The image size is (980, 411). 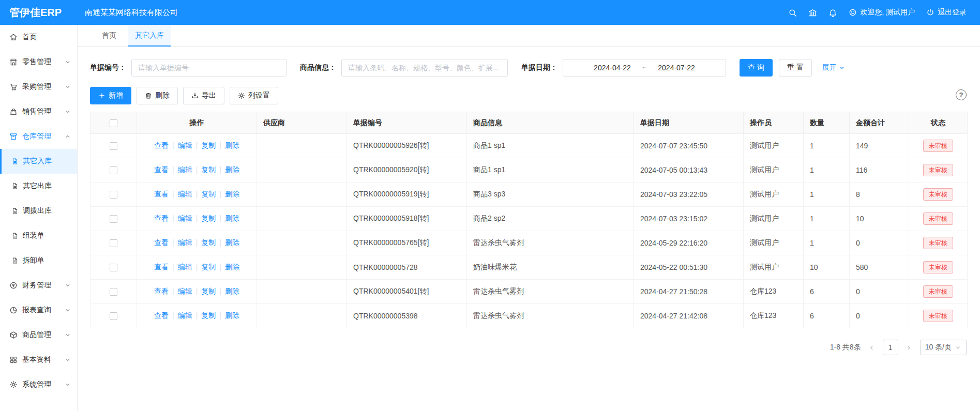 I want to click on welcome-user: 欢迎您, 测试用户, so click(x=882, y=12).